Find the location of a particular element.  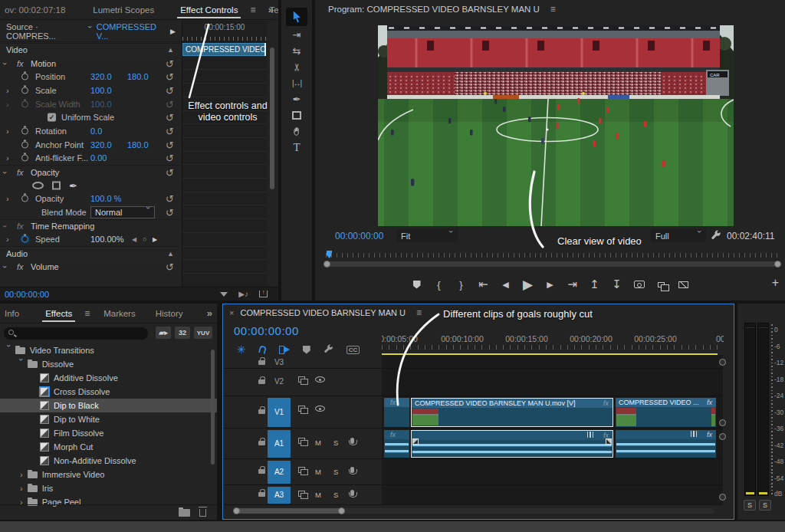

clip-fragment-v1: fx is located at coordinates (397, 412).